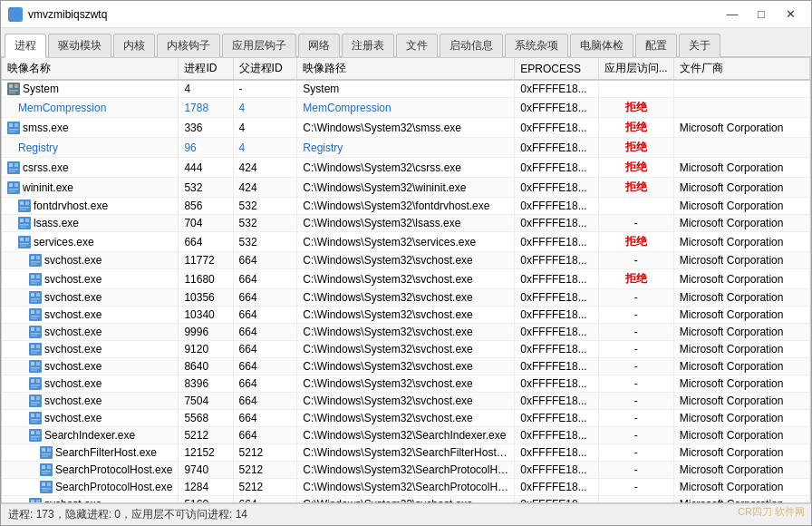 The width and height of the screenshot is (812, 526). I want to click on table-row: wininit.exe532424C:\Windows\System32\win…, so click(406, 188).